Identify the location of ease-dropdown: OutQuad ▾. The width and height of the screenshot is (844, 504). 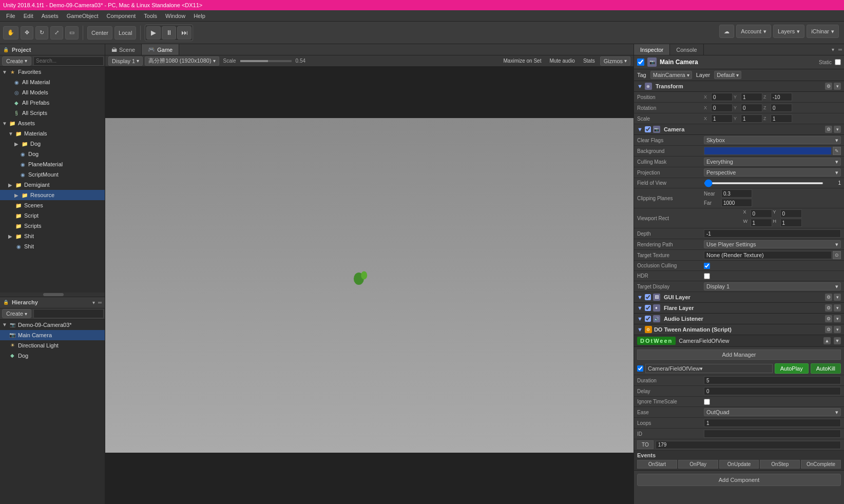
(772, 412).